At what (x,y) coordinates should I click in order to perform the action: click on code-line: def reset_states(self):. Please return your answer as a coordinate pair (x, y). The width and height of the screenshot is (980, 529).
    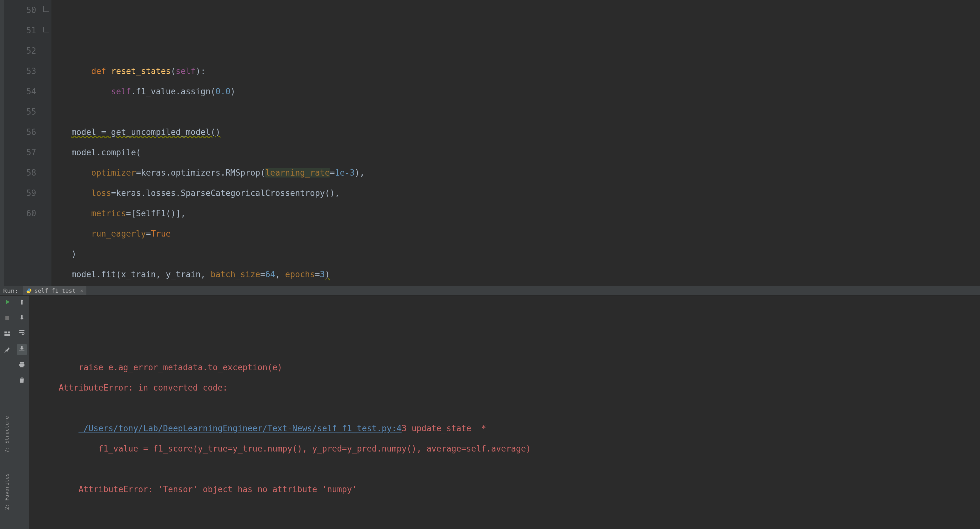
    Looking at the image, I should click on (516, 71).